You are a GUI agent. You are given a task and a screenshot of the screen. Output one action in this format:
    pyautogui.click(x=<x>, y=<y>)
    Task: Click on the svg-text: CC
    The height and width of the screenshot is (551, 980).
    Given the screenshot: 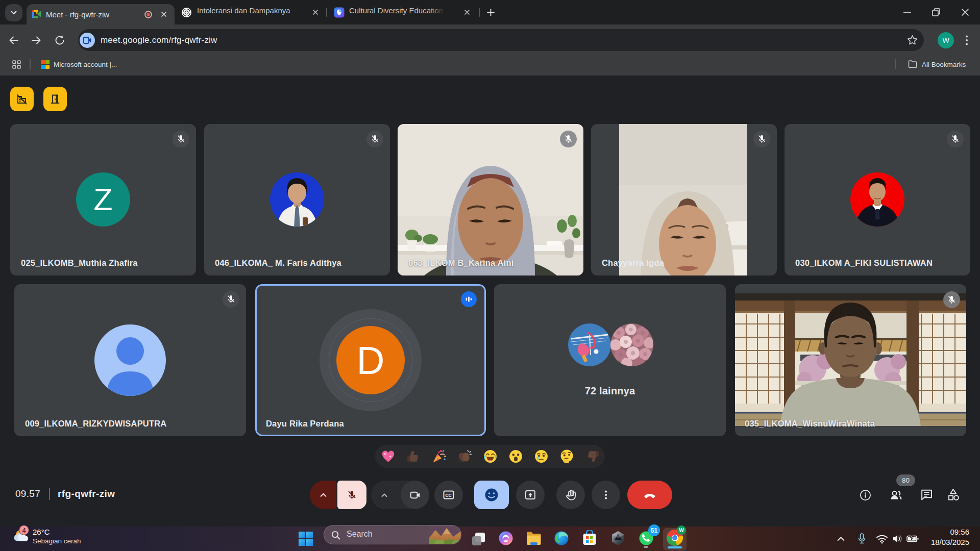 What is the action you would take?
    pyautogui.click(x=448, y=495)
    